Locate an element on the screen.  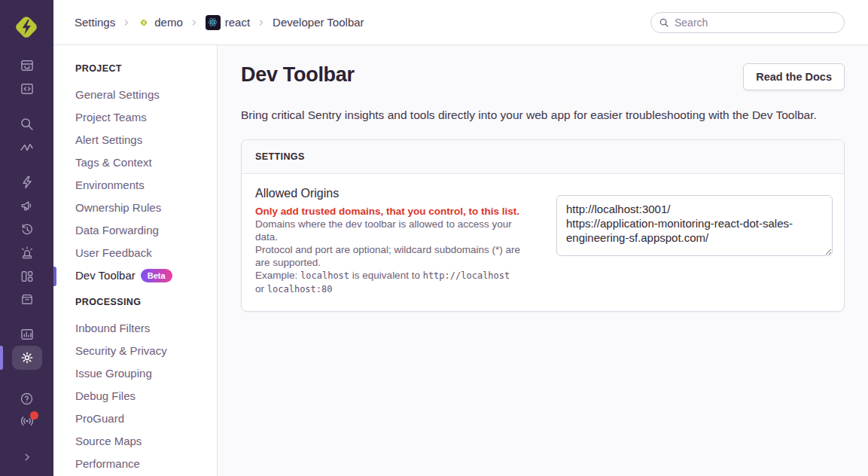
breadcrumb-settings: Settings is located at coordinates (95, 23).